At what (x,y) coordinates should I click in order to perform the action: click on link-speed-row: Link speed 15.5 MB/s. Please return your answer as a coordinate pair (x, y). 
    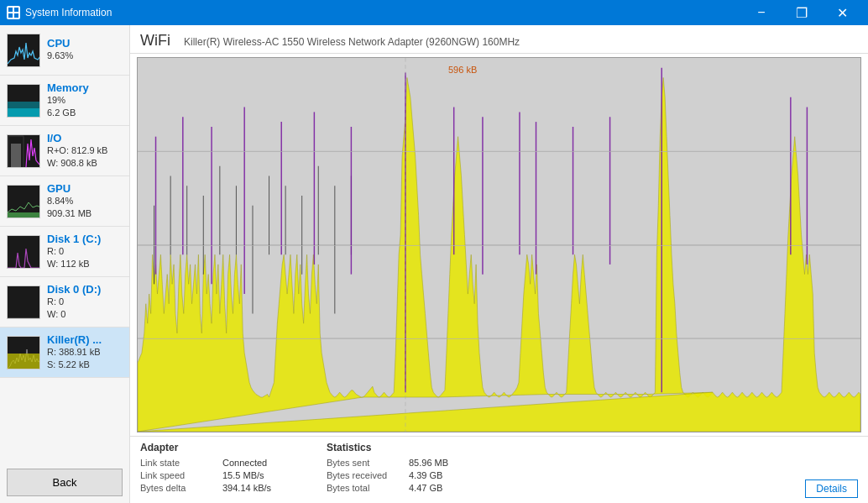
    Looking at the image, I should click on (223, 475).